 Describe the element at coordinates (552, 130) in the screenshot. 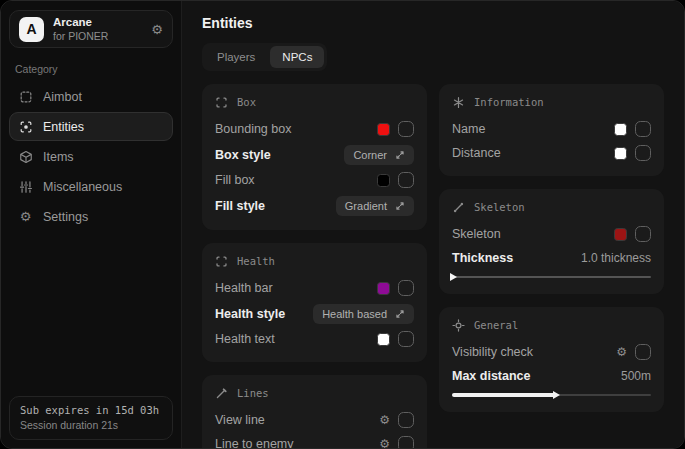

I see `information-card: Information Name Distance` at that location.